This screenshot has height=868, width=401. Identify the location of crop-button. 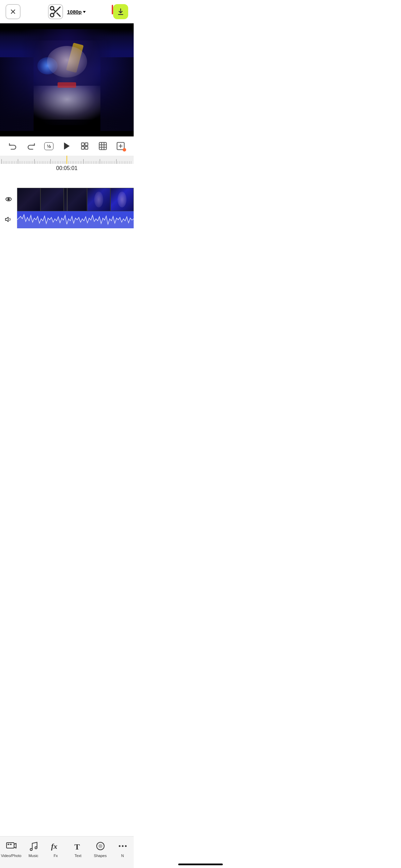
(103, 146).